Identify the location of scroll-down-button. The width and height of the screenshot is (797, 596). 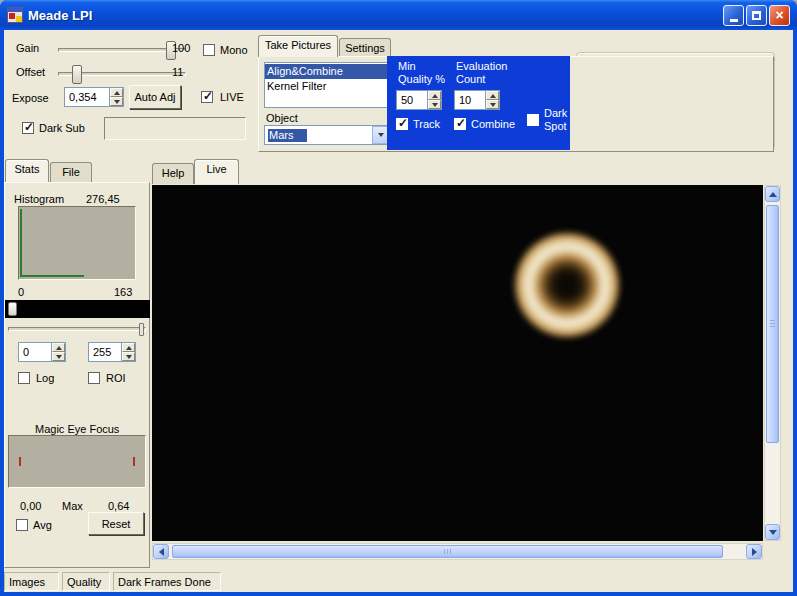
(772, 532).